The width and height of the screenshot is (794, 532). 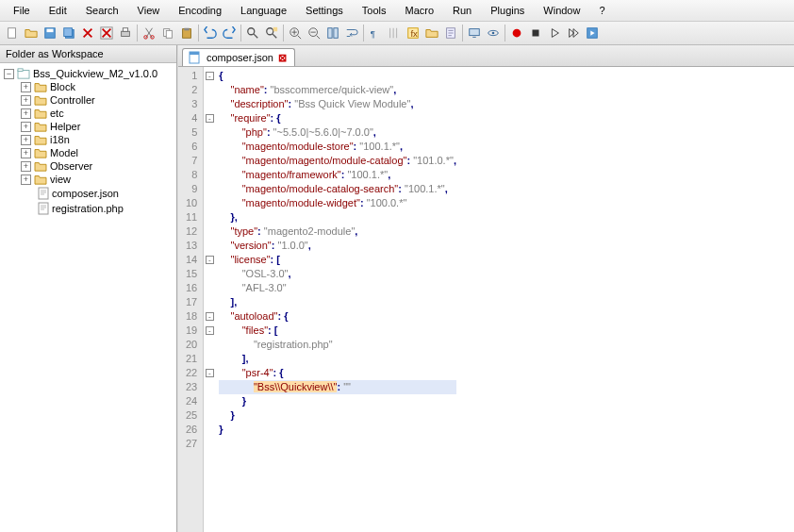 I want to click on menu-plugins: Plugins, so click(x=507, y=10).